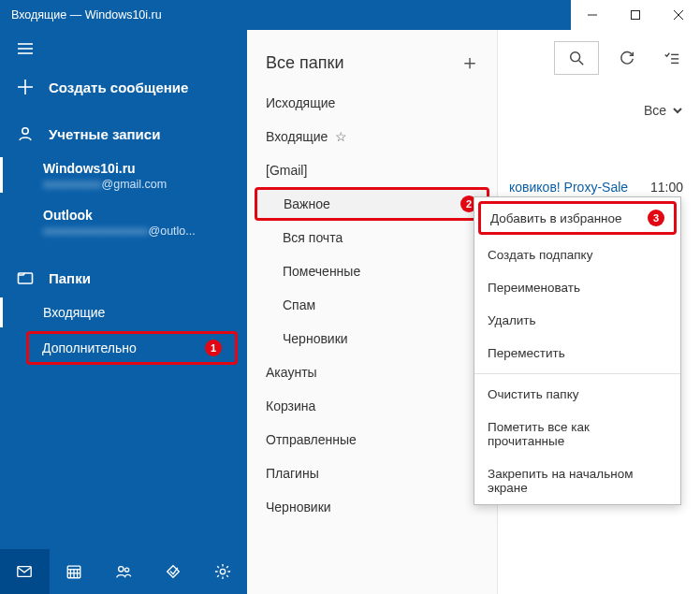  What do you see at coordinates (25, 87) in the screenshot?
I see `plus-icon` at bounding box center [25, 87].